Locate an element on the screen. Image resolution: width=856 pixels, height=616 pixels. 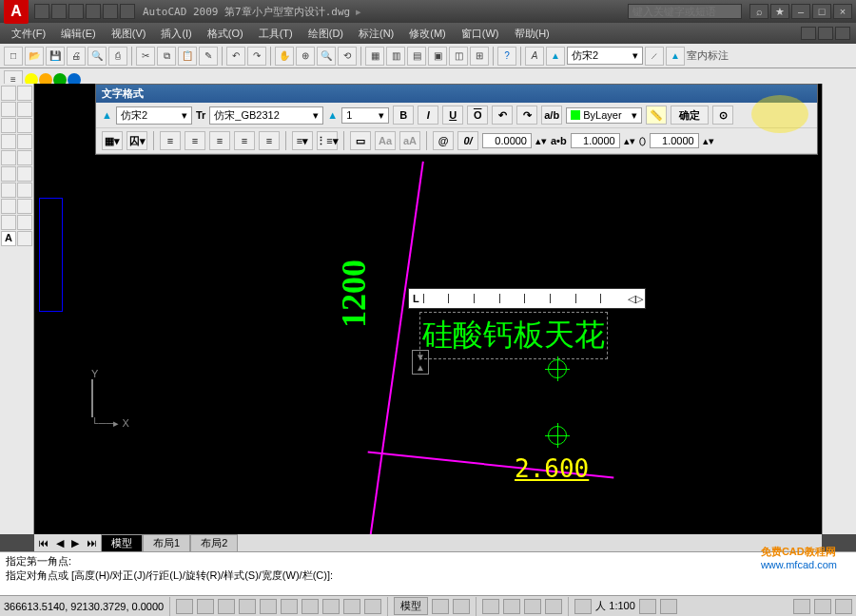
qat-new-icon is located at coordinates (42, 11).